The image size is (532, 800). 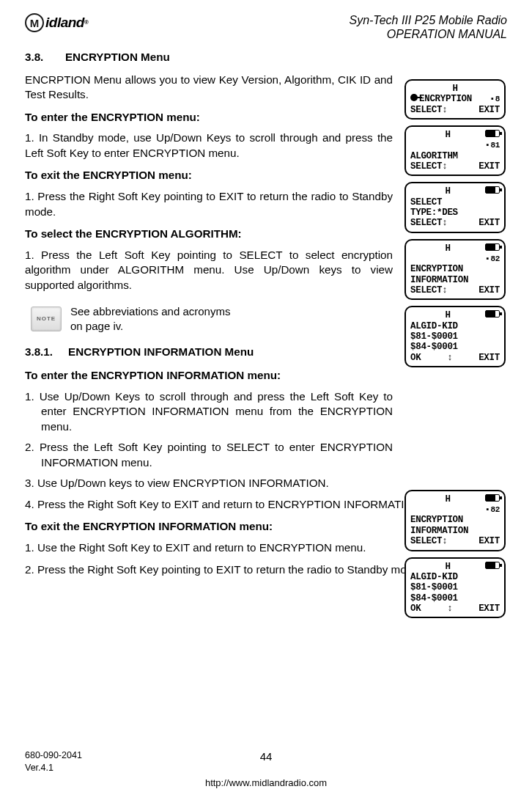 I want to click on lcd-tag-row: ▪82, so click(x=455, y=510).